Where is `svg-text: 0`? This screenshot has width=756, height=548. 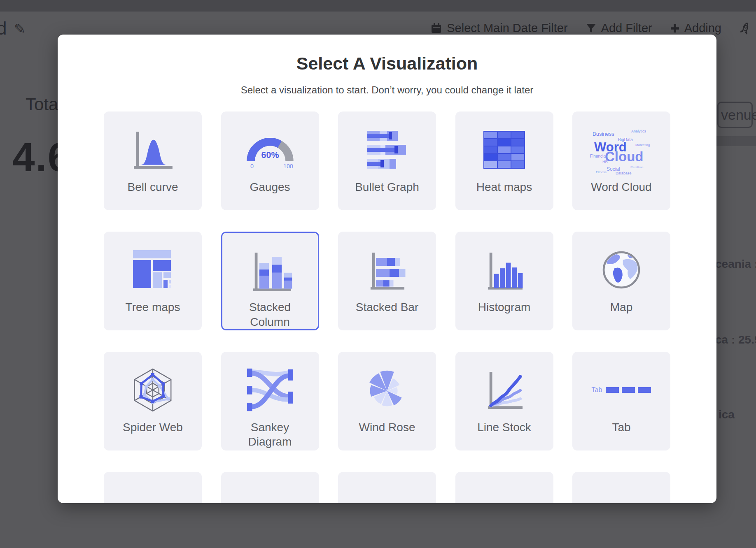
svg-text: 0 is located at coordinates (252, 166).